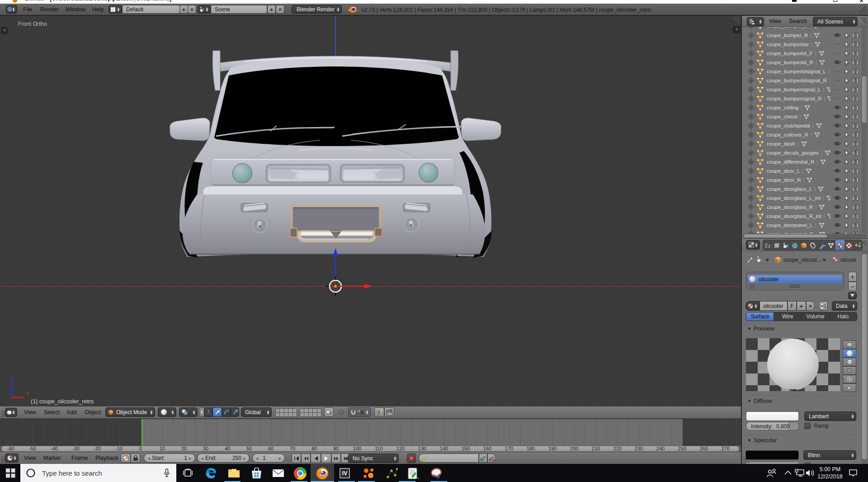 This screenshot has width=868, height=482. Describe the element at coordinates (344, 473) in the screenshot. I see `svg-text: IV` at that location.